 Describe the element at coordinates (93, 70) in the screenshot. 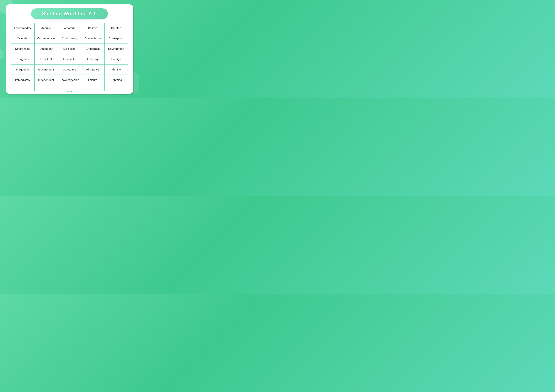

I see `word-cell: Hindrance` at that location.